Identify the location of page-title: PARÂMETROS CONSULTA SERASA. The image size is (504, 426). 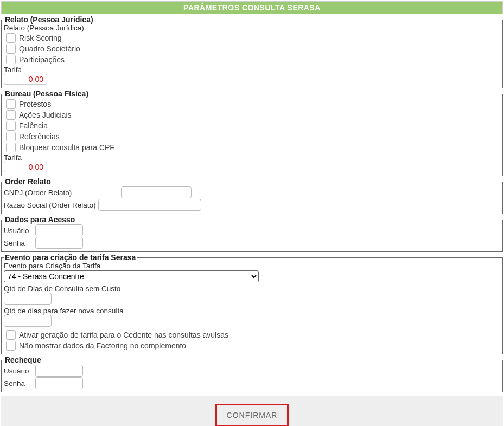
(252, 8).